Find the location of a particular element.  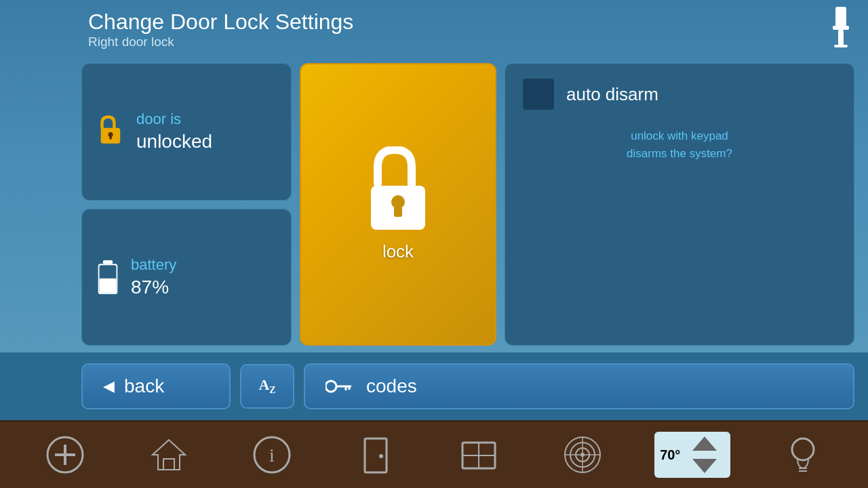

home-icon is located at coordinates (169, 455).